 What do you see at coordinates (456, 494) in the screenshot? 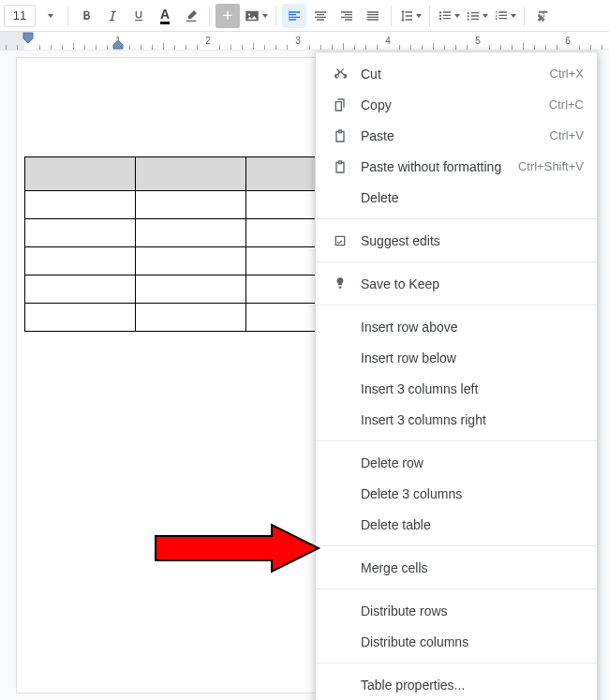
I see `menu-label: Delete 3 columns` at bounding box center [456, 494].